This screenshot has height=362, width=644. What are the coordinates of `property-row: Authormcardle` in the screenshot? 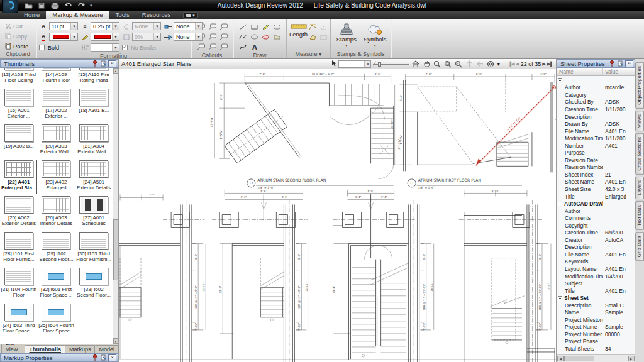 It's located at (596, 88).